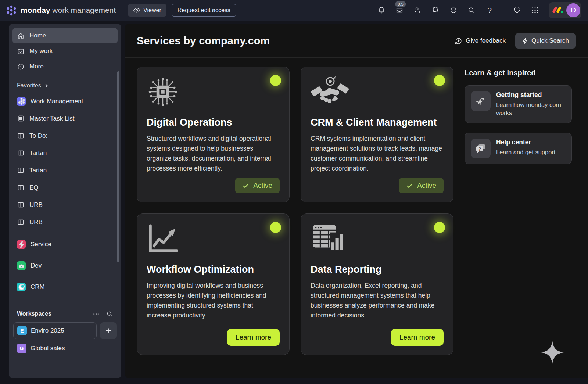  Describe the element at coordinates (65, 171) in the screenshot. I see `sidebar-item-tartan-2: Tartan` at that location.